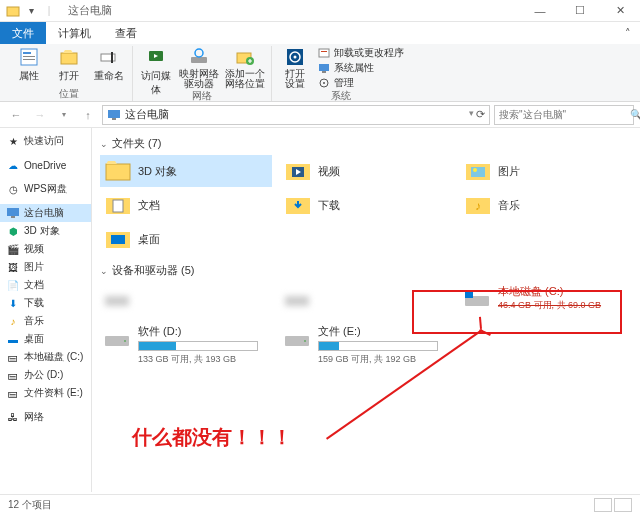 Image resolution: width=640 pixels, height=514 pixels. What do you see at coordinates (635, 114) in the screenshot?
I see `search-icon: 🔍` at bounding box center [635, 114].